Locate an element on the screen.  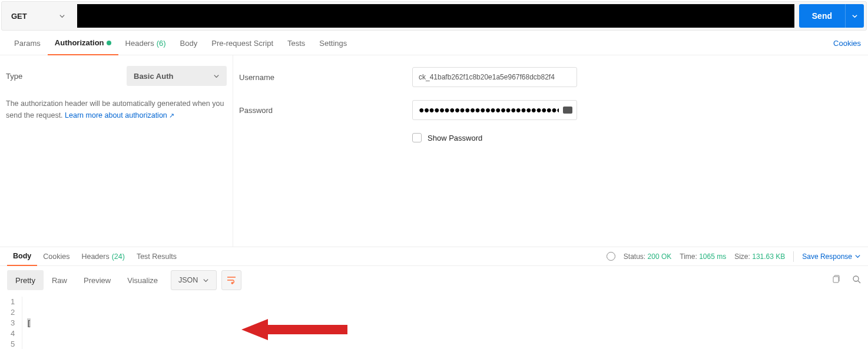
cookies-link: Cookies is located at coordinates (847, 44).